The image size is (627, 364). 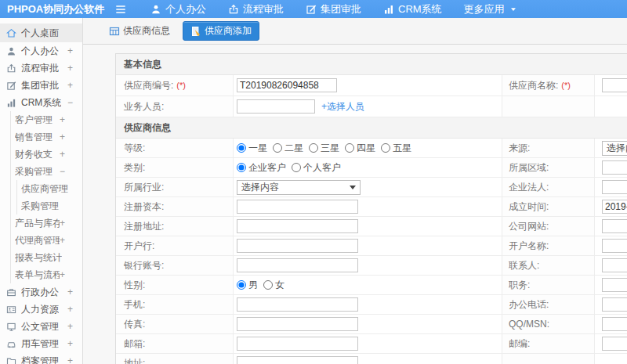 What do you see at coordinates (47, 275) in the screenshot?
I see `sidebar-item: 表单与流程设置+` at bounding box center [47, 275].